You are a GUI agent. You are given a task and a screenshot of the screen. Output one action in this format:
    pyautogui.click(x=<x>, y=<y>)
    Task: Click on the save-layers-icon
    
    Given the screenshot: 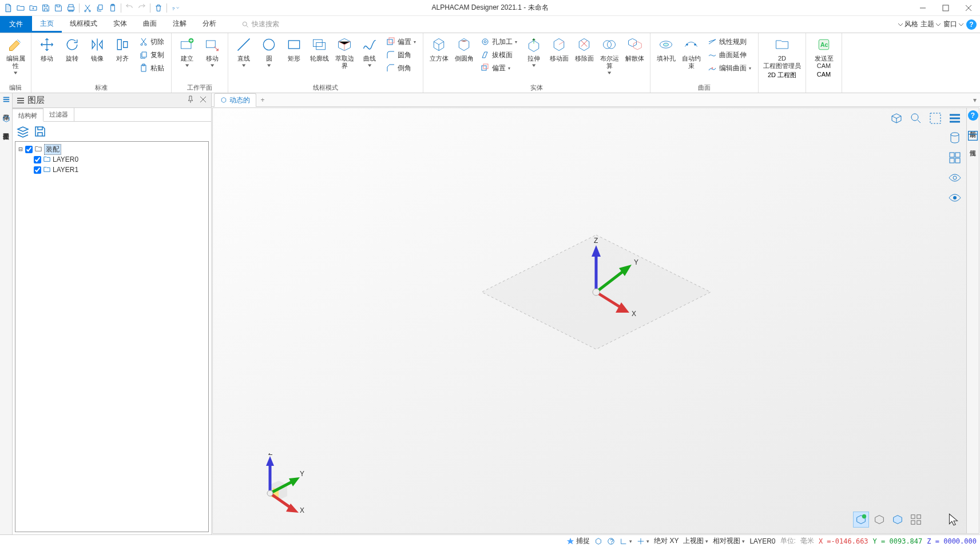 What is the action you would take?
    pyautogui.click(x=40, y=131)
    